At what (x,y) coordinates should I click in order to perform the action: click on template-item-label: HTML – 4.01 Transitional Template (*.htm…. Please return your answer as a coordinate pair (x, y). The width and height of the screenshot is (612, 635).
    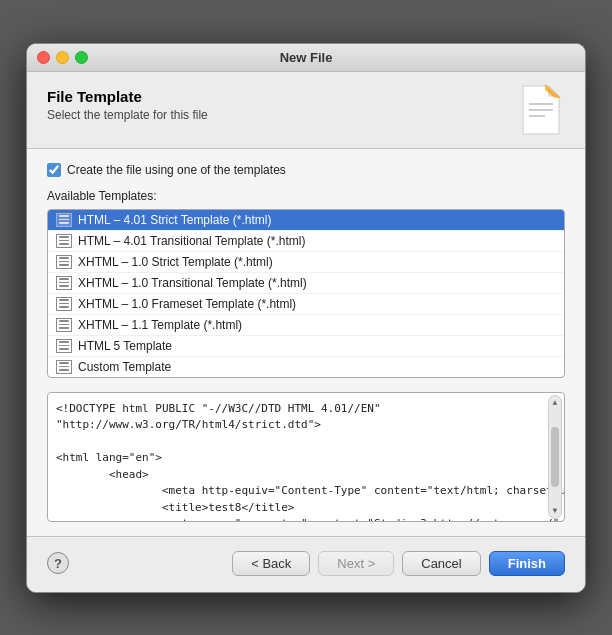
    Looking at the image, I should click on (192, 241).